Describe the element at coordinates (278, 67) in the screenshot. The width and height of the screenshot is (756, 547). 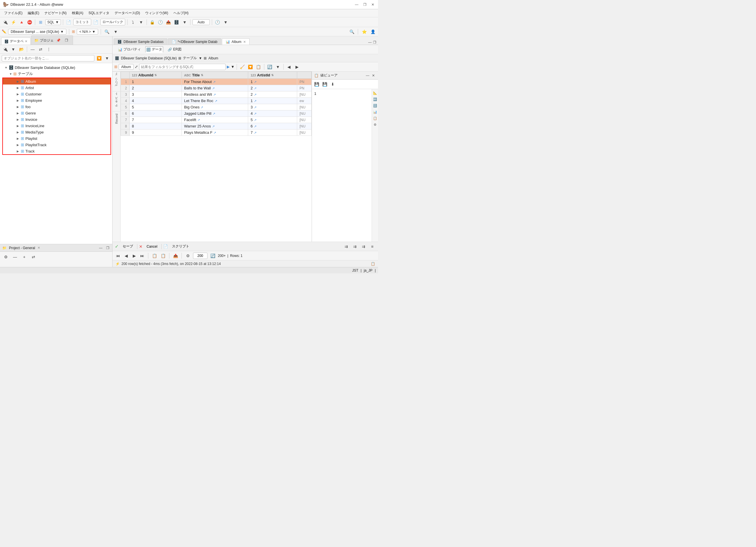
I see `refresh-arrow-btn: ▼` at that location.